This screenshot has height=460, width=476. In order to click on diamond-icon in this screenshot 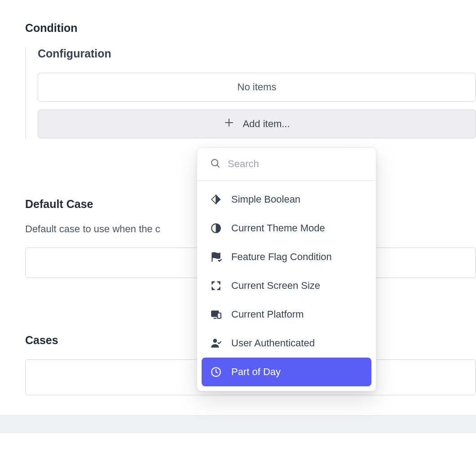, I will do `click(216, 199)`.